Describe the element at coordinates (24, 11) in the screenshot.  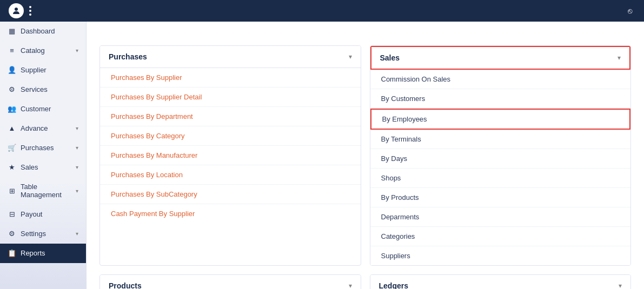
I see `topbar-left` at that location.